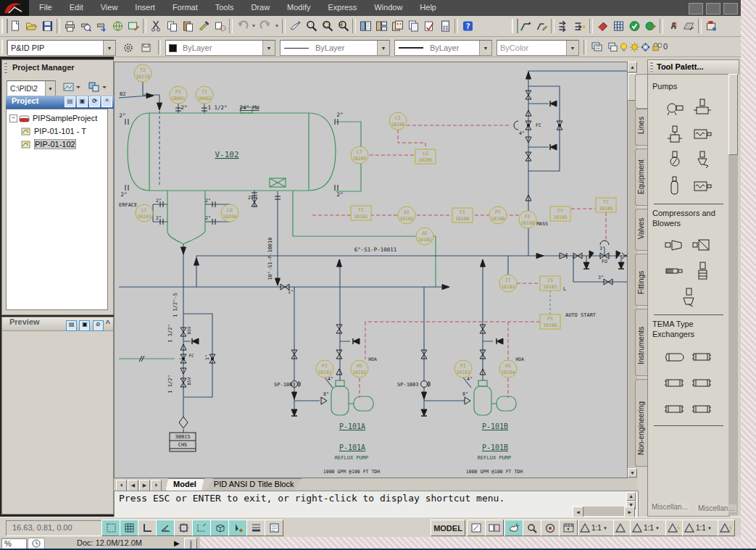 The width and height of the screenshot is (756, 550). Describe the element at coordinates (238, 528) in the screenshot. I see `toggle-dyn` at that location.